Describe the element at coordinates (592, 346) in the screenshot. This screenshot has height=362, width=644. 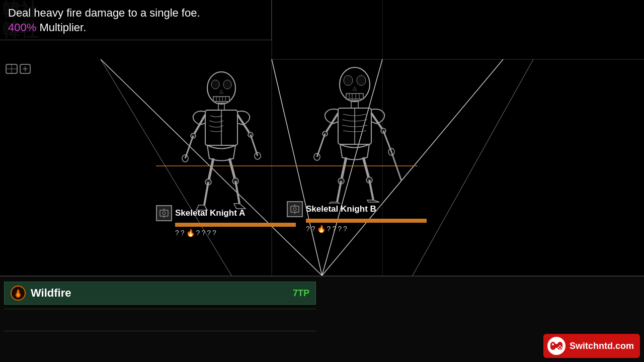
I see `watermark: Switchntd.com` at that location.